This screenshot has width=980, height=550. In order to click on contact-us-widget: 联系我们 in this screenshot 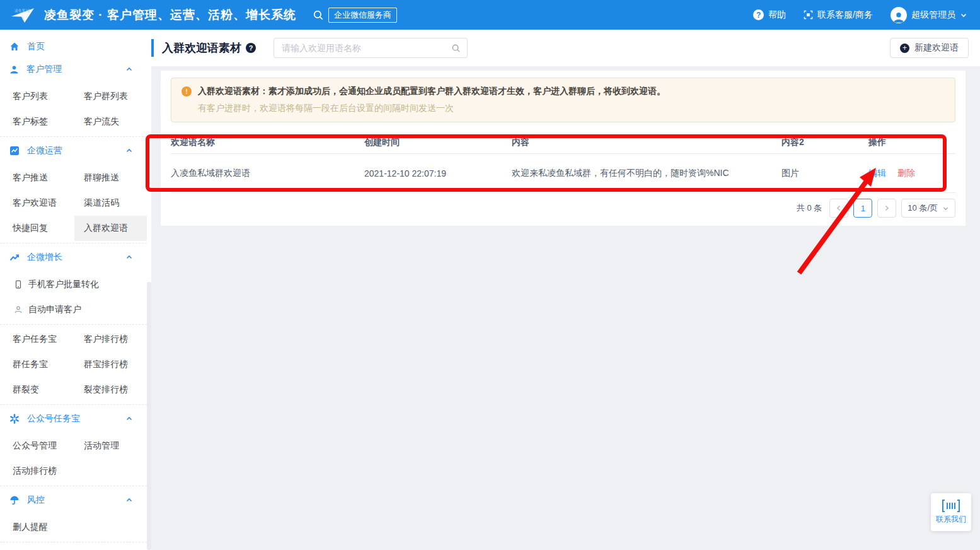, I will do `click(951, 512)`.